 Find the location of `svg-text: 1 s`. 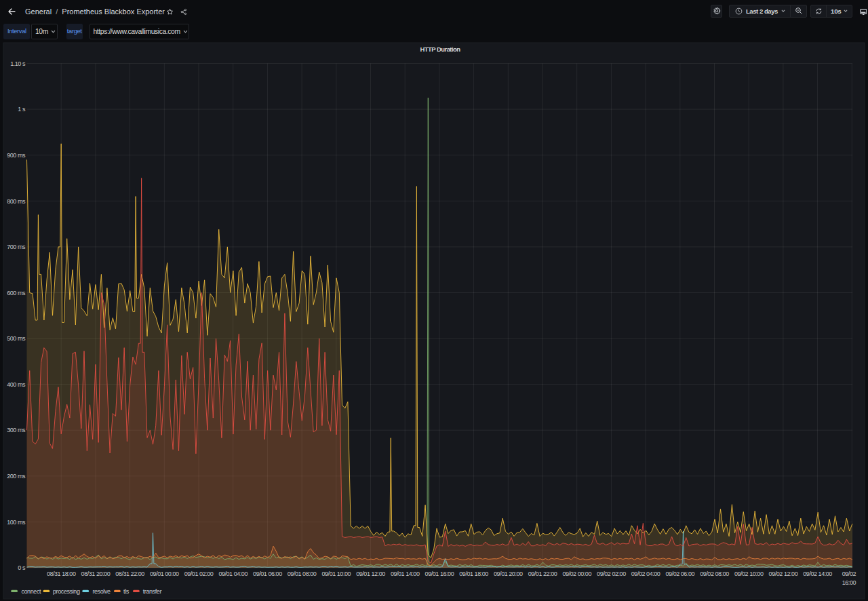

svg-text: 1 s is located at coordinates (22, 109).